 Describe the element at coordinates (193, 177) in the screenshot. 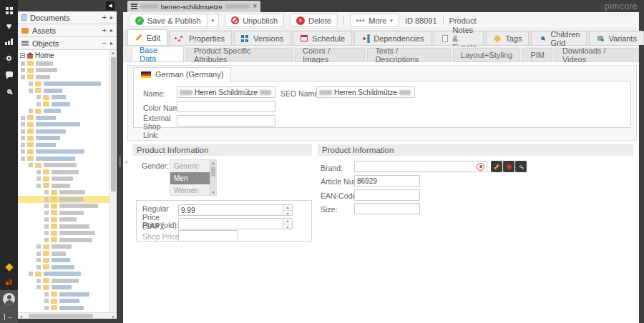

I see `gender-multiselect: Generic Men Women ▲ ▼` at that location.